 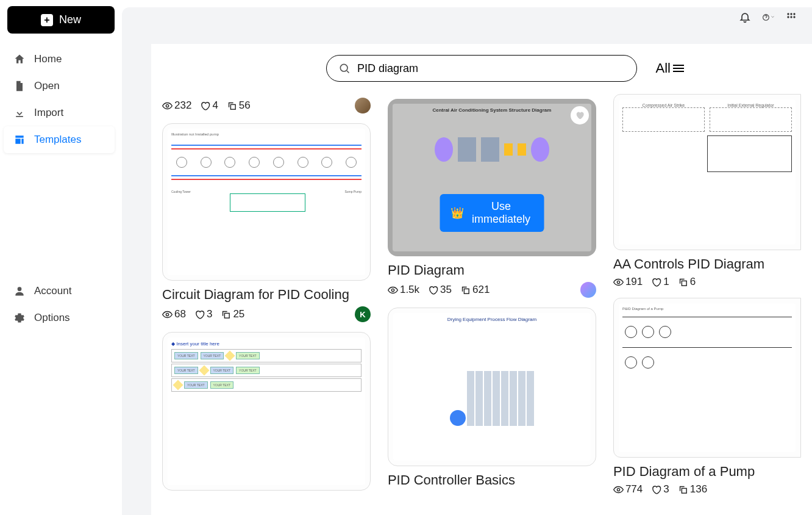 What do you see at coordinates (768, 17) in the screenshot?
I see `topbar` at bounding box center [768, 17].